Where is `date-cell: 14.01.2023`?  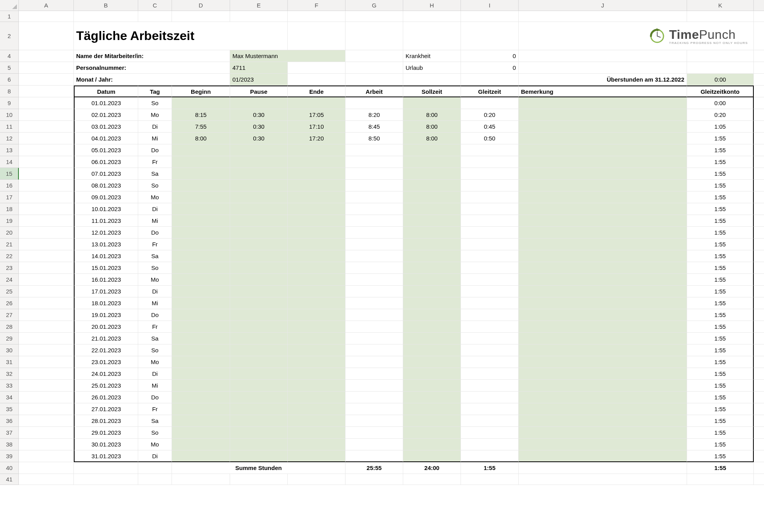 date-cell: 14.01.2023 is located at coordinates (106, 256).